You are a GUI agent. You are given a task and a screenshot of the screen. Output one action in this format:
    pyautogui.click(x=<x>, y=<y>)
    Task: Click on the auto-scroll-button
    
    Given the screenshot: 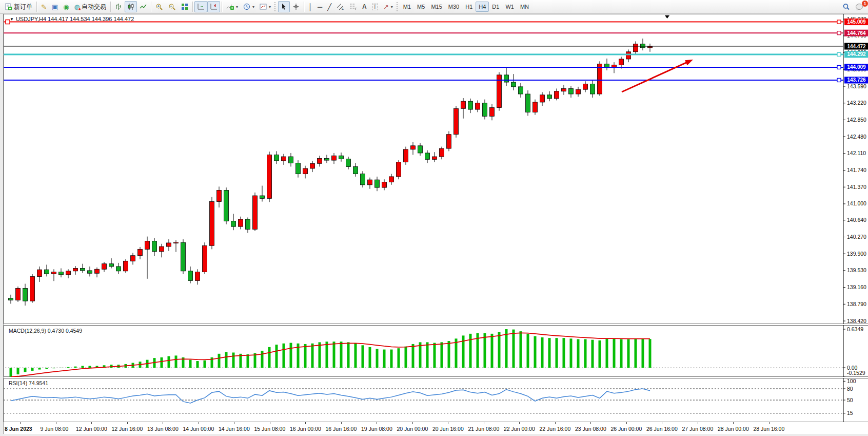 What is the action you would take?
    pyautogui.click(x=201, y=7)
    